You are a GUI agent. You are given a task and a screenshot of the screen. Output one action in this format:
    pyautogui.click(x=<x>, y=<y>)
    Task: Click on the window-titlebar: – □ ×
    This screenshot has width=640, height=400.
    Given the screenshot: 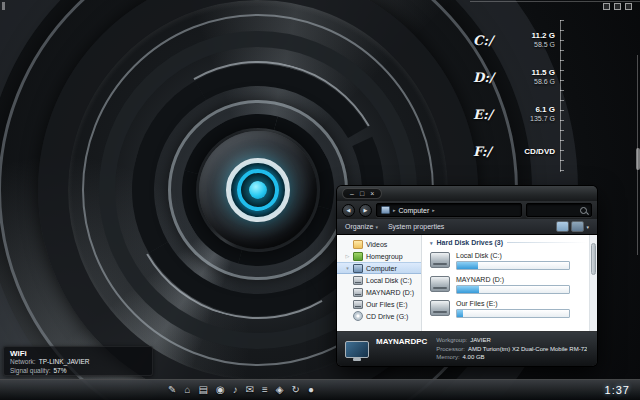 What is the action you would take?
    pyautogui.click(x=467, y=194)
    